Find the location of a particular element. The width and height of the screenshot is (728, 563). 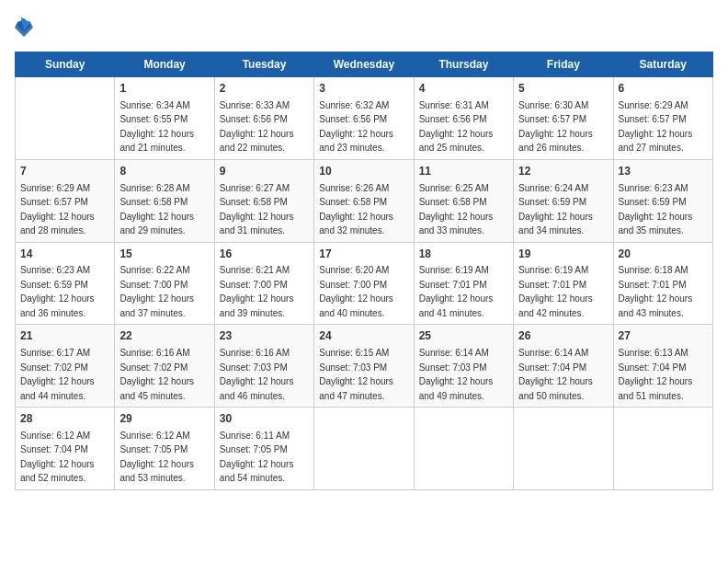

calendar-cell: 13Sunrise: 6:23 AM Sunset: 6:59 PM Dayli… is located at coordinates (663, 201).